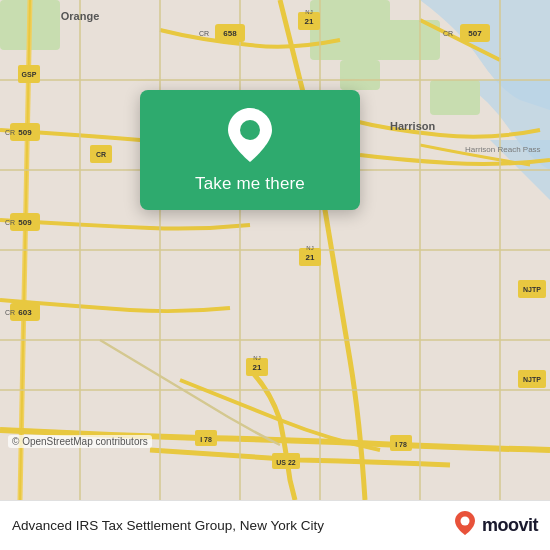 This screenshot has width=550, height=550. What do you see at coordinates (250, 184) in the screenshot?
I see `take-me-there-button: Take me there` at bounding box center [250, 184].